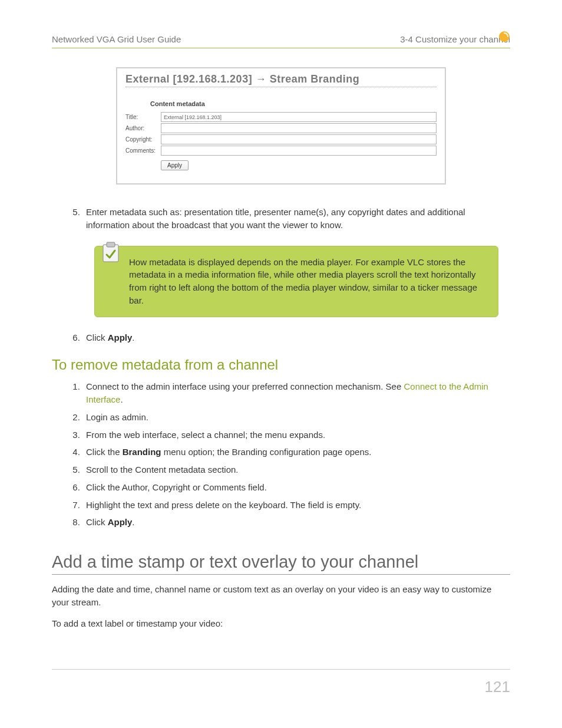  I want to click on page-number: 121, so click(497, 687).